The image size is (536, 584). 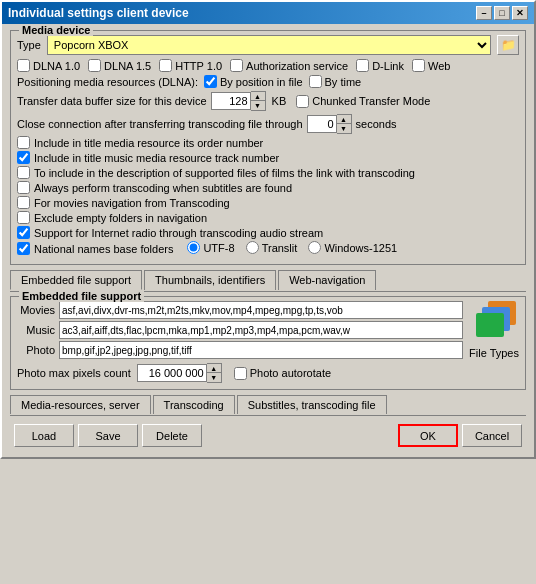 What do you see at coordinates (148, 143) in the screenshot?
I see `checkline-0-label: Include in title media resource its orde…` at bounding box center [148, 143].